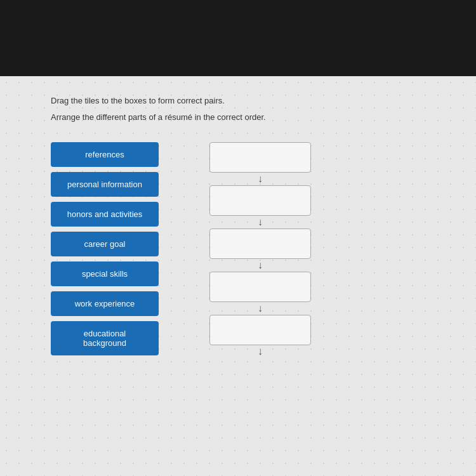 The image size is (476, 476). What do you see at coordinates (105, 274) in the screenshot?
I see `tile-special-skills: special skills` at bounding box center [105, 274].